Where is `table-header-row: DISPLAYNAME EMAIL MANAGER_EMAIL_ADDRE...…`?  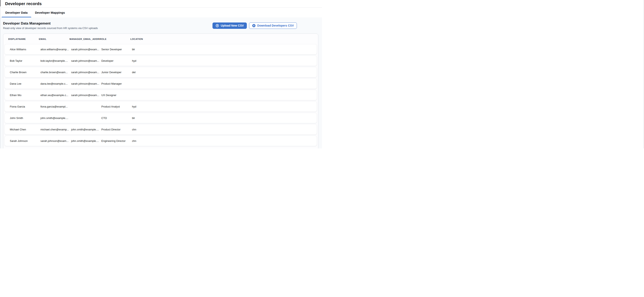 table-header-row: DISPLAYNAME EMAIL MANAGER_EMAIL_ADDRE...… is located at coordinates (161, 39).